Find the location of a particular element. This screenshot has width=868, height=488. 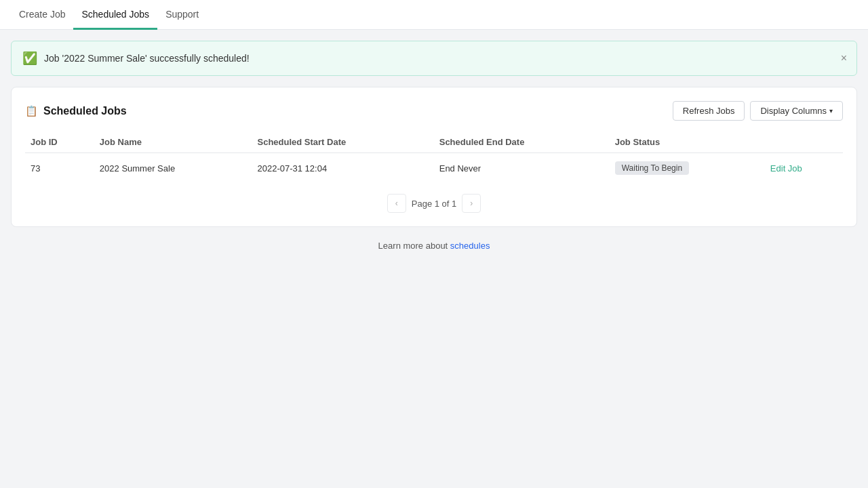

chevron-down-icon: ▾ is located at coordinates (831, 111).